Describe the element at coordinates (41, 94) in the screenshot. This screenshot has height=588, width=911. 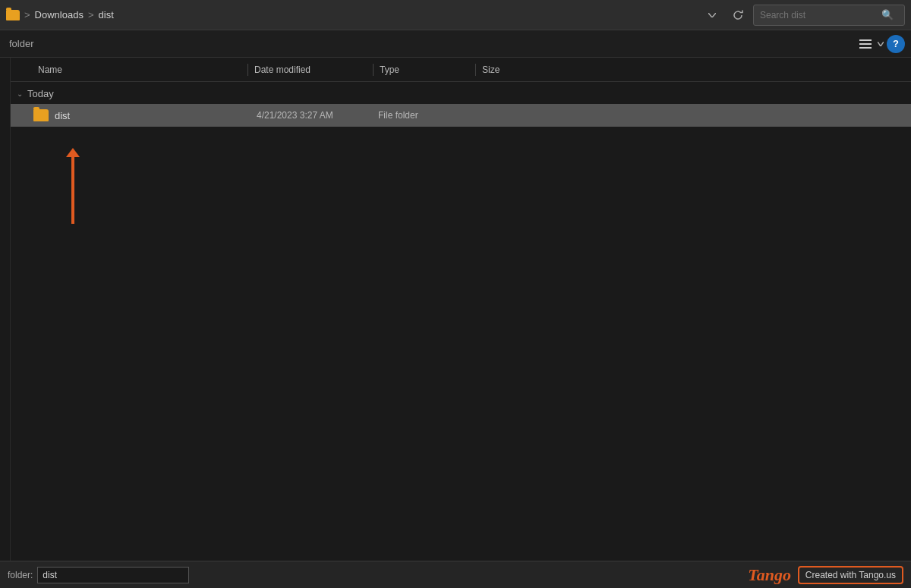
I see `group-label-today: Today` at that location.